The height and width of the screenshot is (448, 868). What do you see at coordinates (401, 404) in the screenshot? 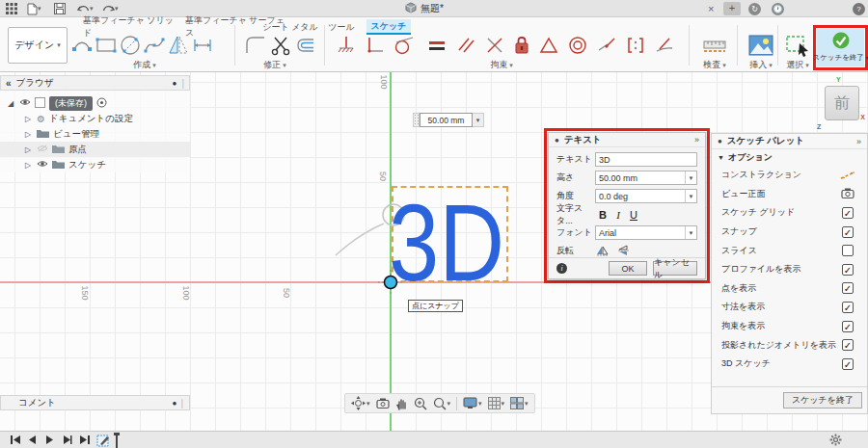
I see `pan-hand-icon` at bounding box center [401, 404].